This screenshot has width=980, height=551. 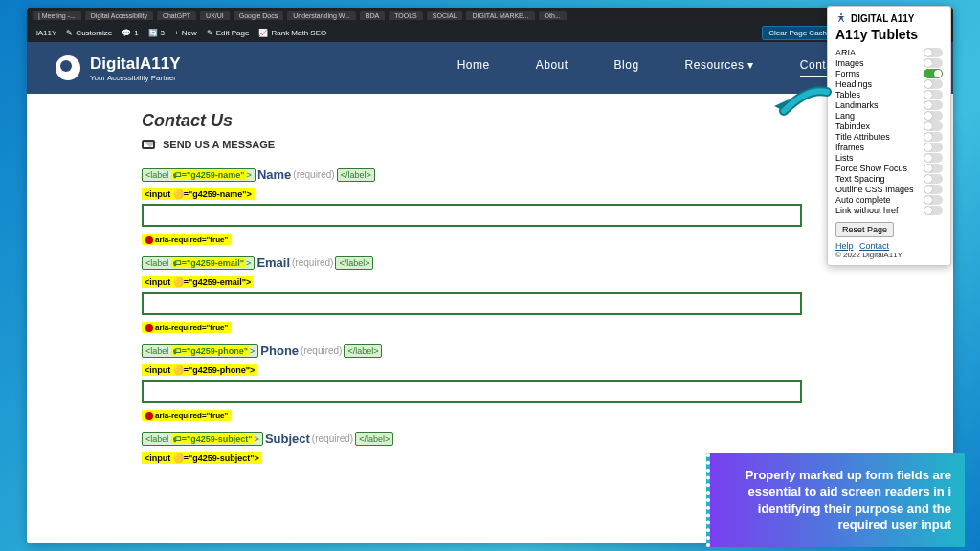 I want to click on input-tag: <input 🟡="g4259-email">, so click(x=197, y=282).